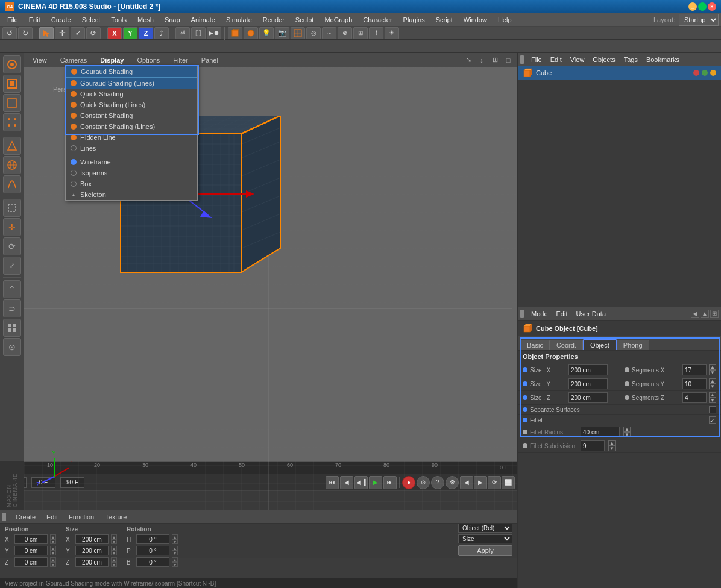  What do you see at coordinates (61, 20) in the screenshot?
I see `menu-create: Create` at bounding box center [61, 20].